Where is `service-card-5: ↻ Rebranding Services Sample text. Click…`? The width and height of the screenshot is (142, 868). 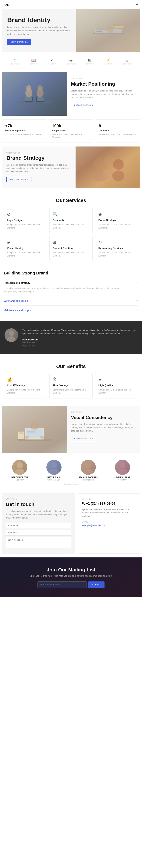 service-card-5: ↻ Rebranding Services Sample text. Click… is located at coordinates (117, 249).